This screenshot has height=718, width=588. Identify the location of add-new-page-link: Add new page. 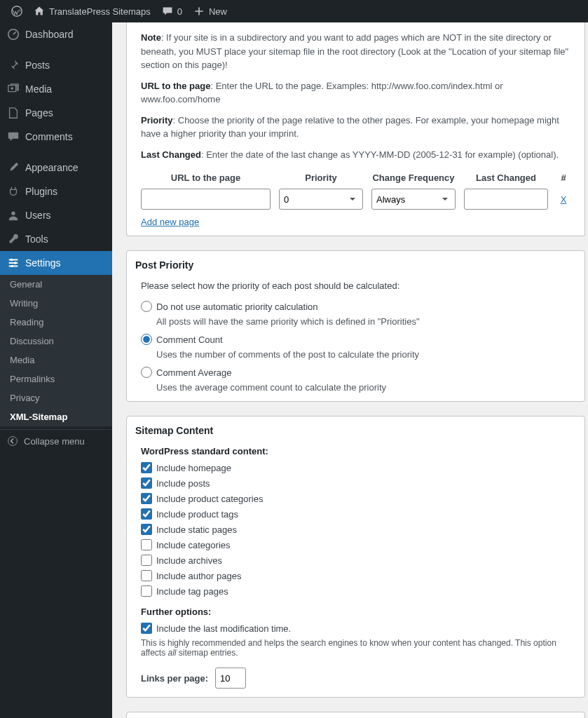
(170, 222).